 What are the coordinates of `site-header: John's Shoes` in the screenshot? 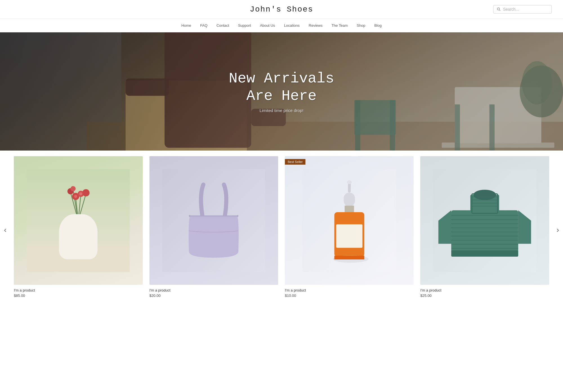 It's located at (282, 10).